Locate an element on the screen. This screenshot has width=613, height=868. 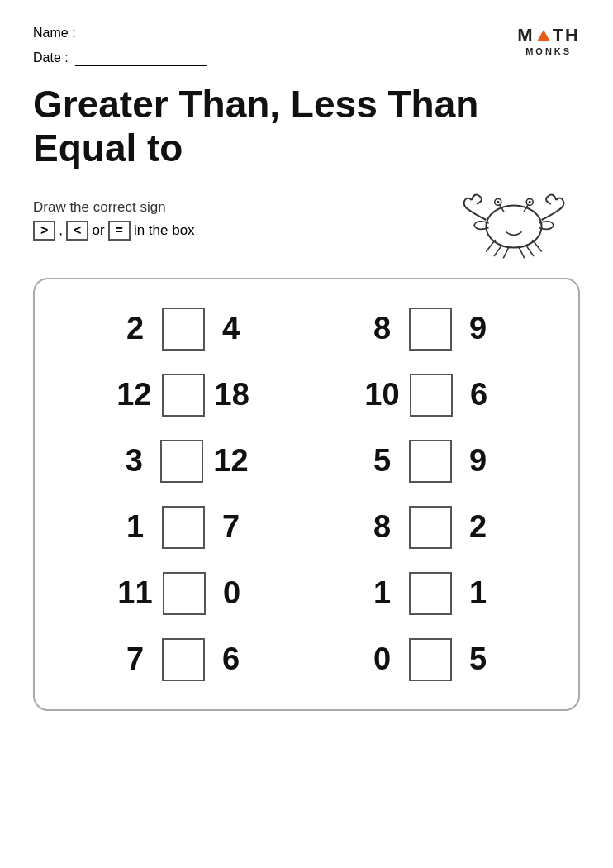
problem-3-right: 18 is located at coordinates (232, 395).